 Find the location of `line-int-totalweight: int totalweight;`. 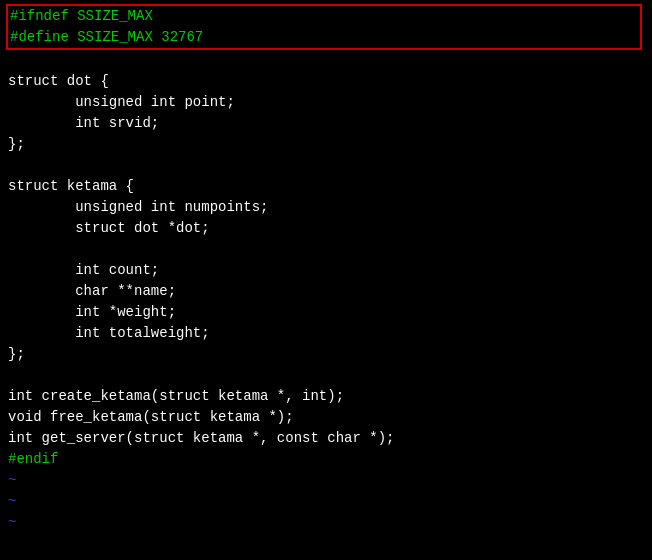

line-int-totalweight: int totalweight; is located at coordinates (326, 334).